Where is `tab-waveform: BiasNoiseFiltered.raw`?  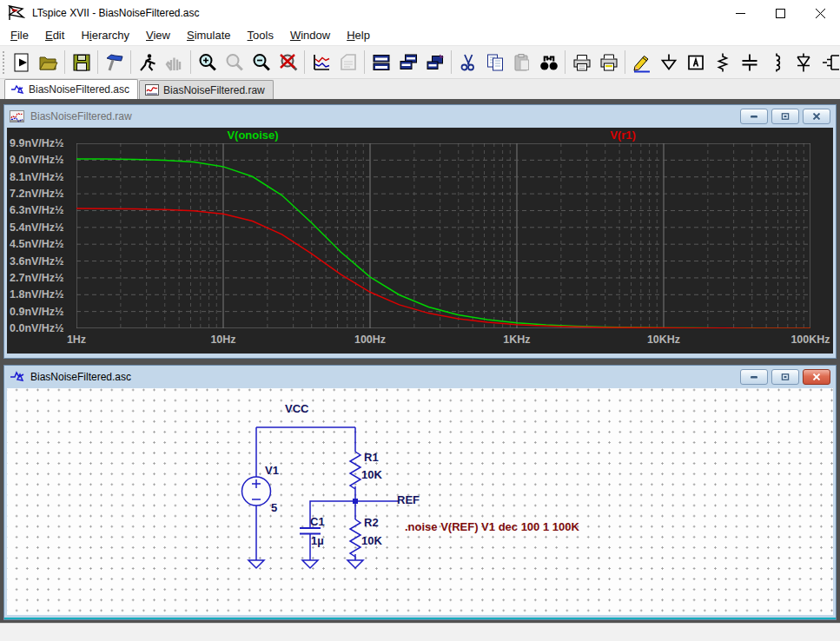
tab-waveform: BiasNoiseFiltered.raw is located at coordinates (207, 89).